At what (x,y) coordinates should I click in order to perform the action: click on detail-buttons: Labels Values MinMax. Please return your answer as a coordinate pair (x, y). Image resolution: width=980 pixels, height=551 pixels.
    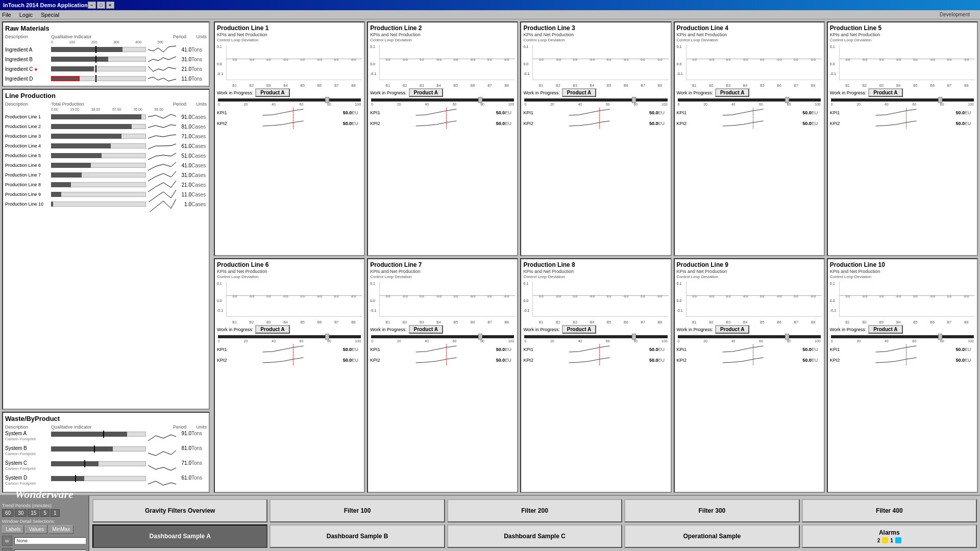
    Looking at the image, I should click on (44, 530).